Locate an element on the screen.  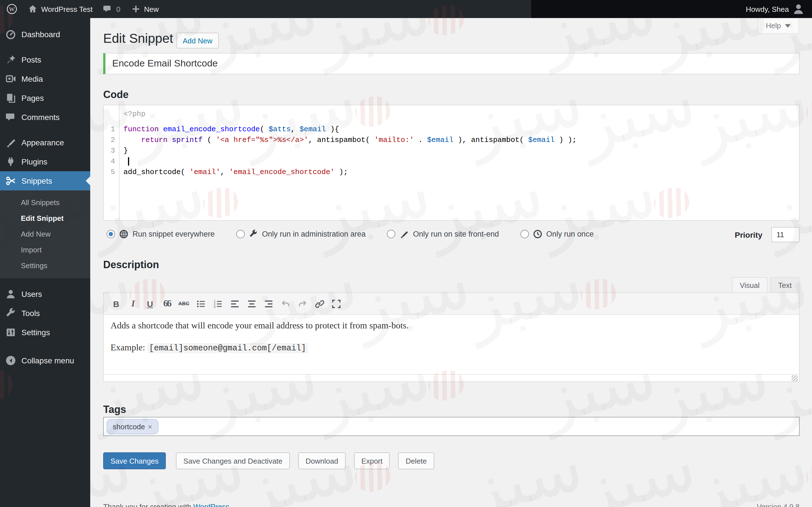
resize-grip is located at coordinates (795, 378).